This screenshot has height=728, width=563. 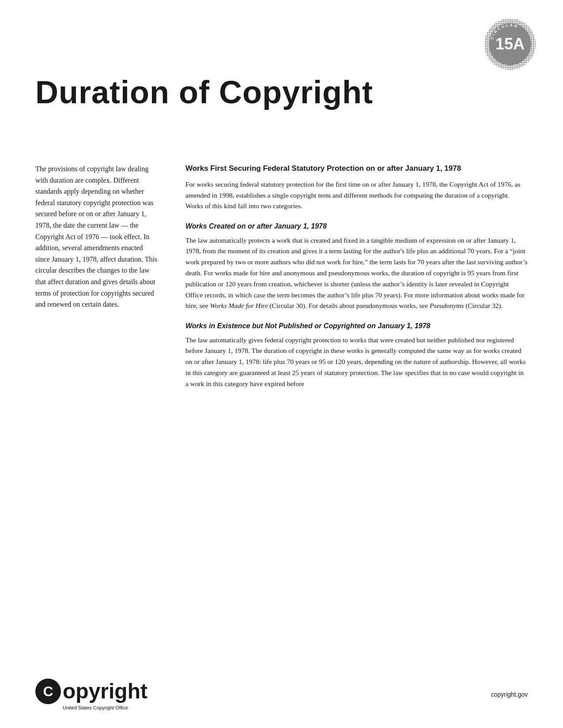 What do you see at coordinates (105, 691) in the screenshot?
I see `footer-copyright-wordmark: opyright` at bounding box center [105, 691].